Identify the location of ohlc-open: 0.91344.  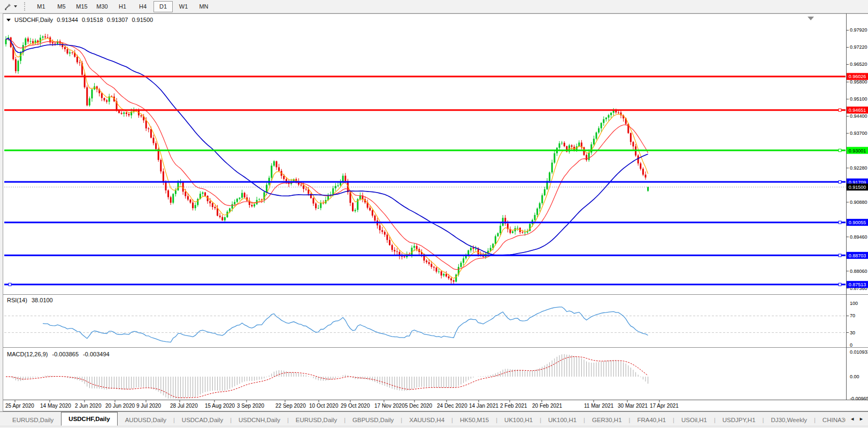
(67, 20).